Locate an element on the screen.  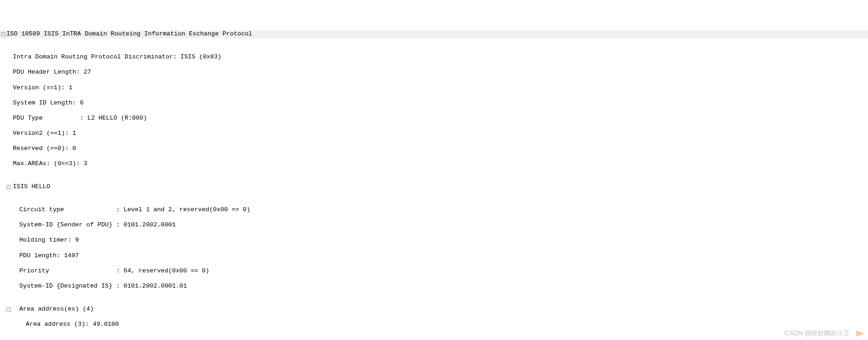
field-value: Intra Domain Routing Protocol Discrimina… is located at coordinates (117, 57).